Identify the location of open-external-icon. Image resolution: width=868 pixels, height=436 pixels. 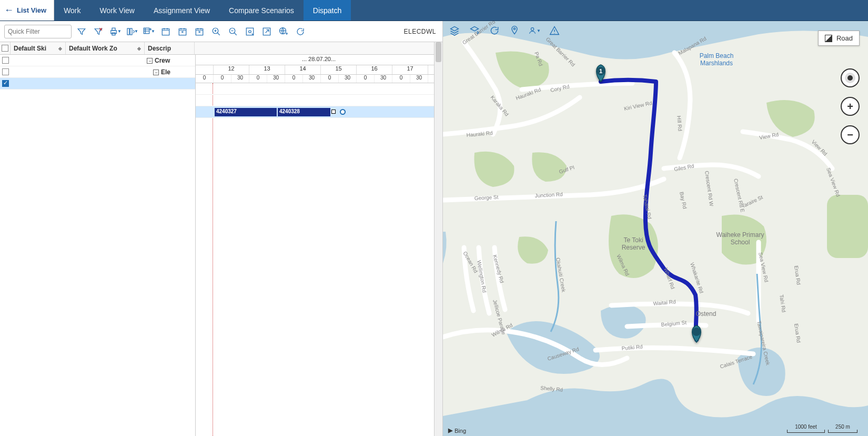
(267, 32).